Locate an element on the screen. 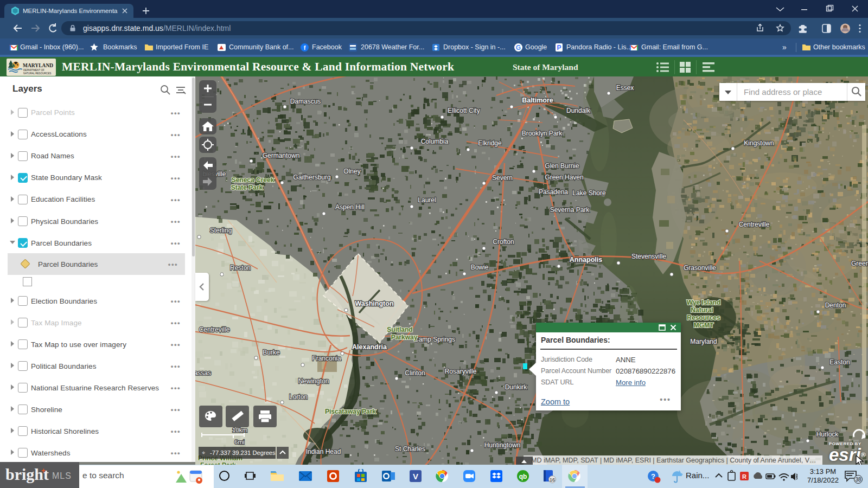  svg-text: Essex is located at coordinates (625, 88).